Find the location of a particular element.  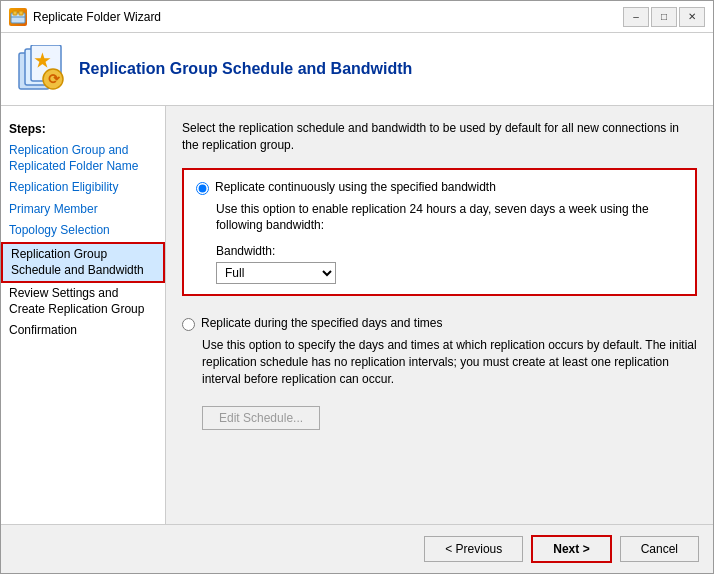

title-bar-text: Replicate Folder Wizard is located at coordinates (97, 17).